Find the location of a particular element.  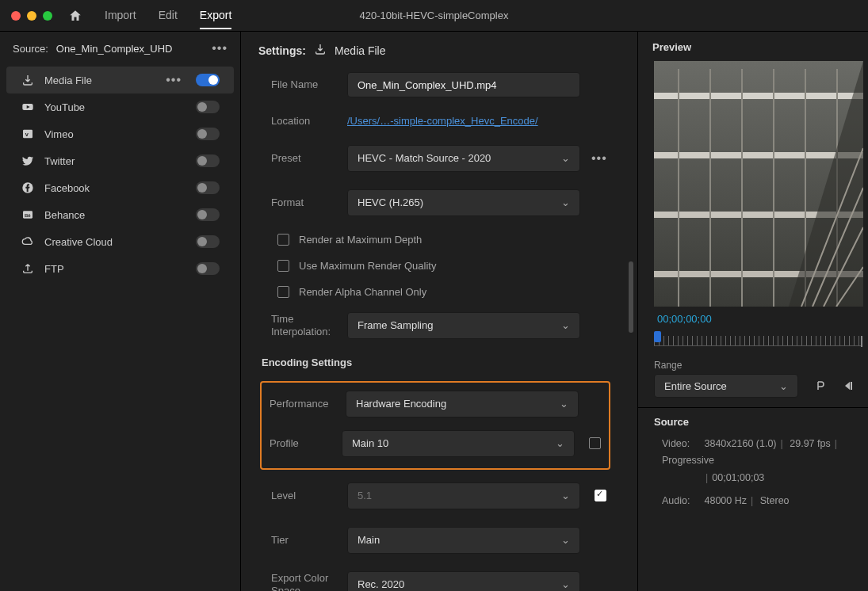

timeline-playhead is located at coordinates (658, 337).